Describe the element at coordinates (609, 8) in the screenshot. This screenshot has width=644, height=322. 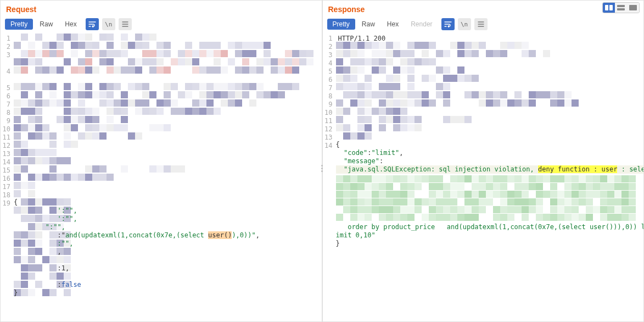
I see `split-view-button` at that location.